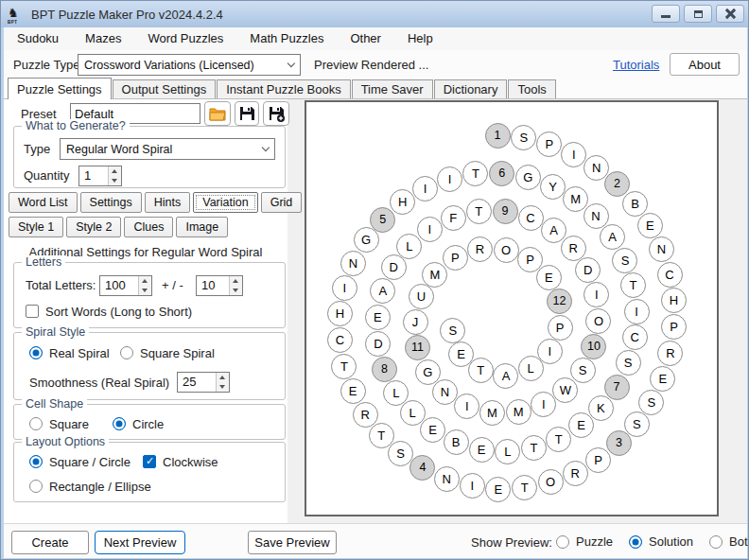 This screenshot has height=560, width=749. What do you see at coordinates (148, 227) in the screenshot?
I see `section-button-clues: Clues` at bounding box center [148, 227].